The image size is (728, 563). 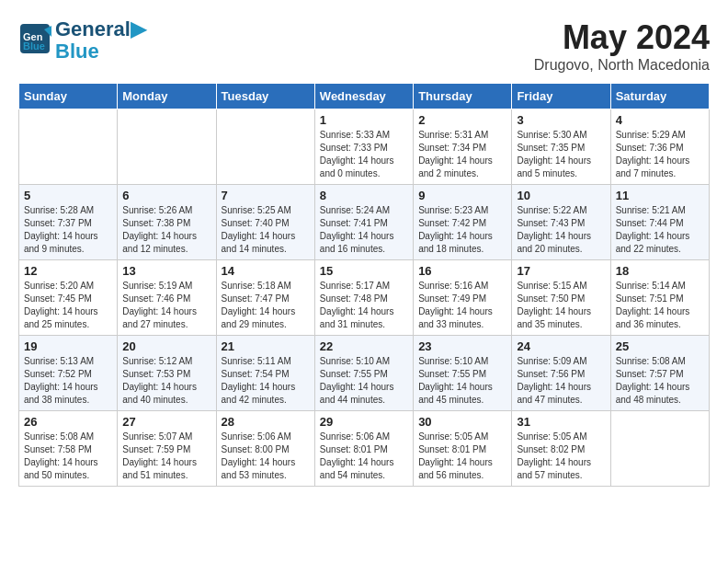 I want to click on day-detail: Sunrise: 5:25 AM Sunset: 7:40 PM Dayligh…, so click(x=266, y=230).